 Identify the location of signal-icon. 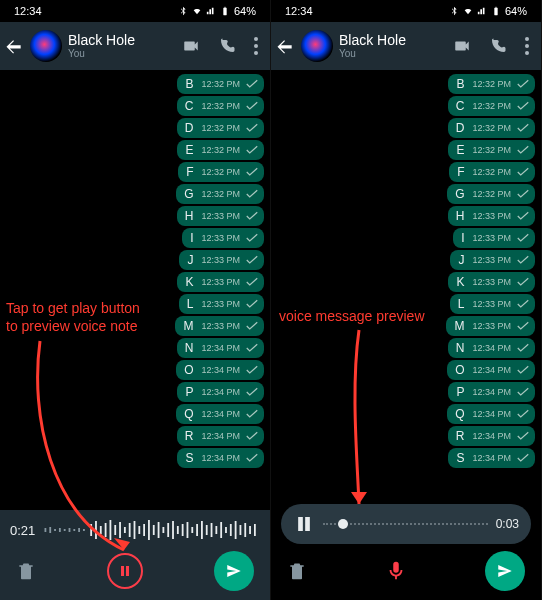
(211, 11).